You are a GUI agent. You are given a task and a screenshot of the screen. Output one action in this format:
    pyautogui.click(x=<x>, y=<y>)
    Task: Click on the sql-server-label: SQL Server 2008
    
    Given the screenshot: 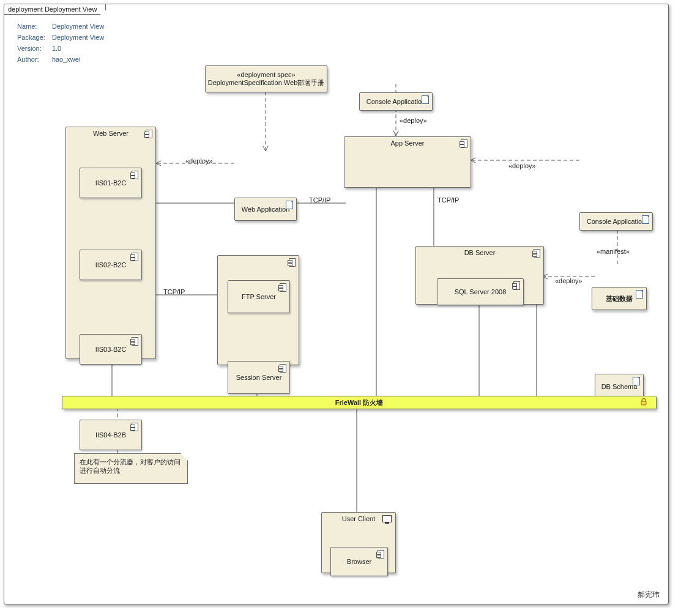 What is the action you would take?
    pyautogui.click(x=481, y=292)
    